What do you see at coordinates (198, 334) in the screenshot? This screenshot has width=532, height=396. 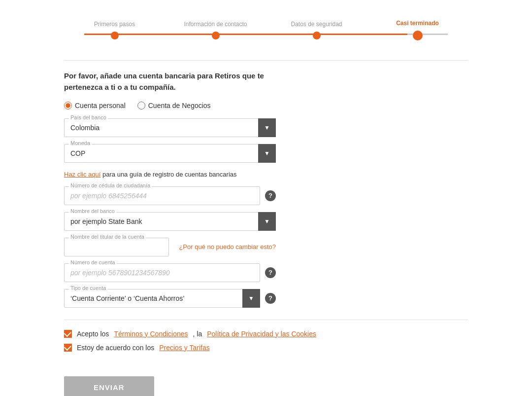 I see `terms-text-1-middle: , la` at bounding box center [198, 334].